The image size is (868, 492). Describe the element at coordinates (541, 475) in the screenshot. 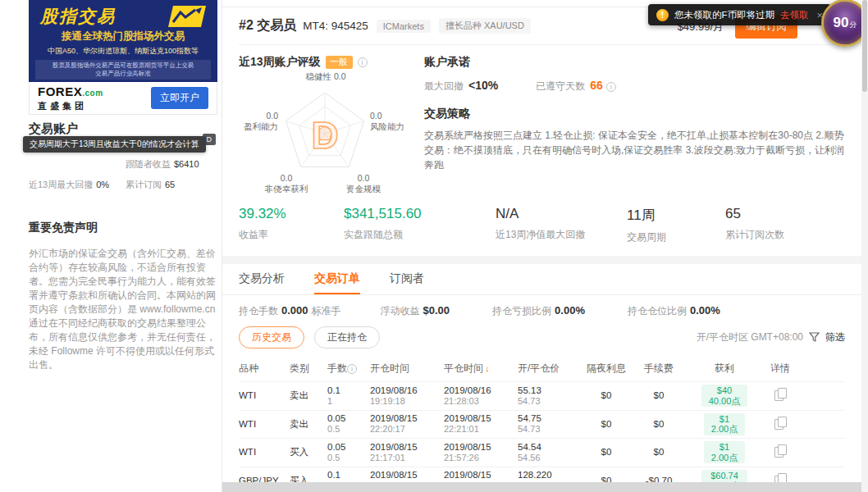

I see `table-row: GBP/JPY 买入 0.10.1 2019/08/1516:56:23 201…` at that location.